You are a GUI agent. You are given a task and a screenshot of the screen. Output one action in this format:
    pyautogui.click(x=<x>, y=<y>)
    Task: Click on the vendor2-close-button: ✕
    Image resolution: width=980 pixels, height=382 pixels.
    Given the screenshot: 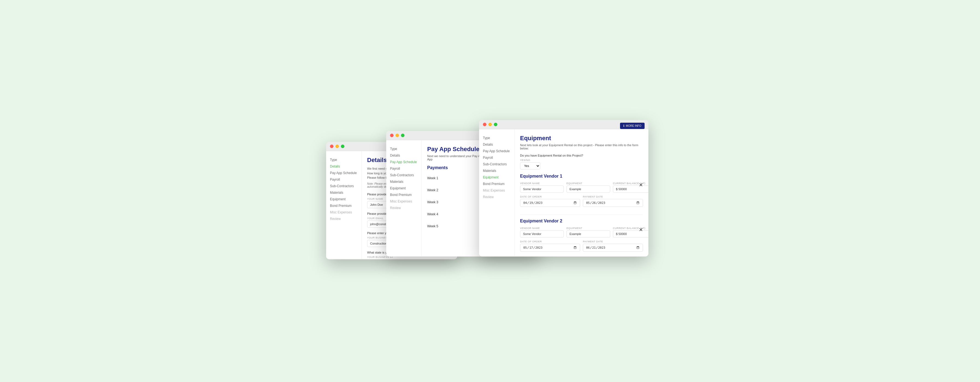 What is the action you would take?
    pyautogui.click(x=641, y=230)
    